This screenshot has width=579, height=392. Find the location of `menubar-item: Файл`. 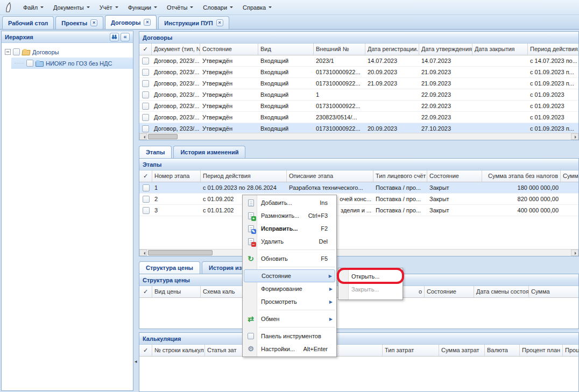

menubar-item: Файл is located at coordinates (33, 8).